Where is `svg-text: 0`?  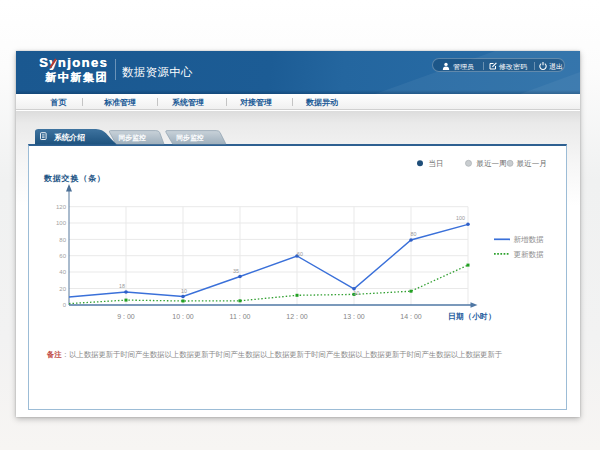 svg-text: 0 is located at coordinates (65, 305).